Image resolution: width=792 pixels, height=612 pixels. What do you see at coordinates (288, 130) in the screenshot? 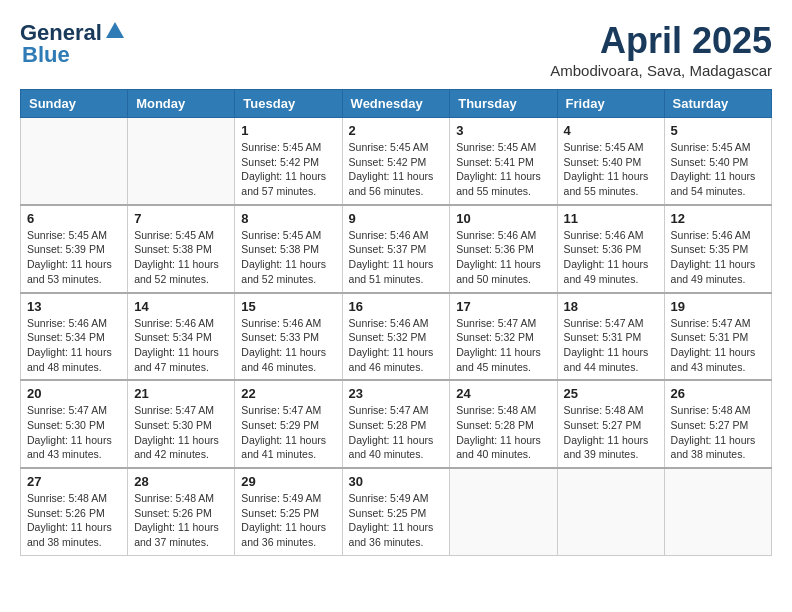
I see `day-number: 1` at bounding box center [288, 130].